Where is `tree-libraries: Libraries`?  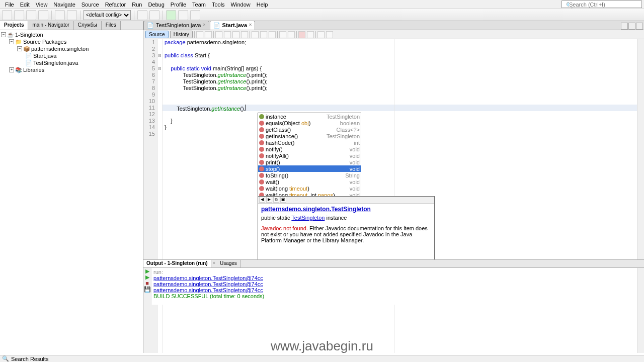 tree-libraries: Libraries is located at coordinates (34, 70).